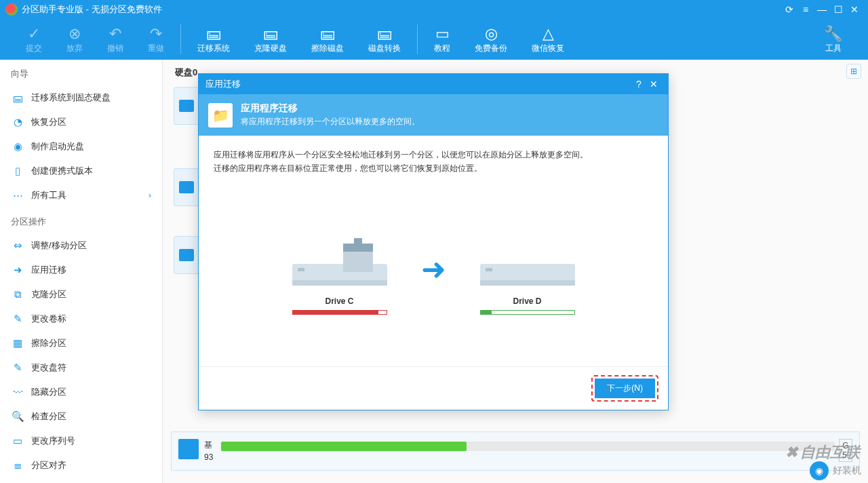 The height and width of the screenshot is (483, 868). What do you see at coordinates (81, 220) in the screenshot?
I see `ops-section-title: 分区操作` at bounding box center [81, 220].